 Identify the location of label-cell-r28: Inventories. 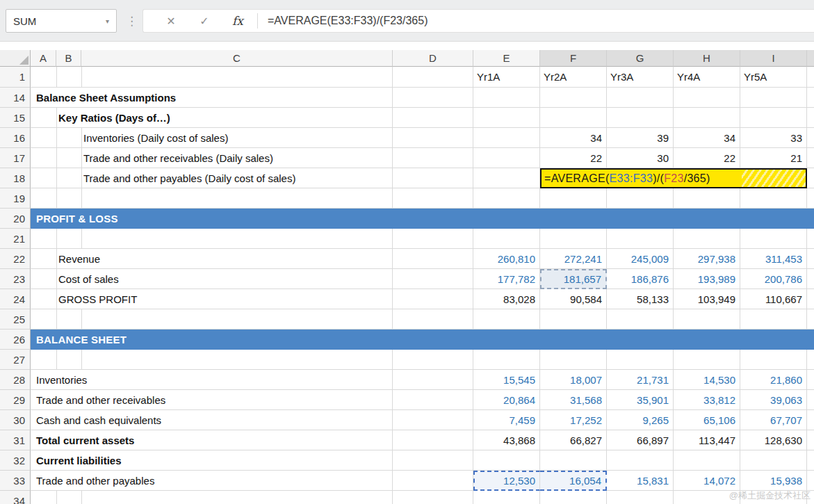
(211, 380).